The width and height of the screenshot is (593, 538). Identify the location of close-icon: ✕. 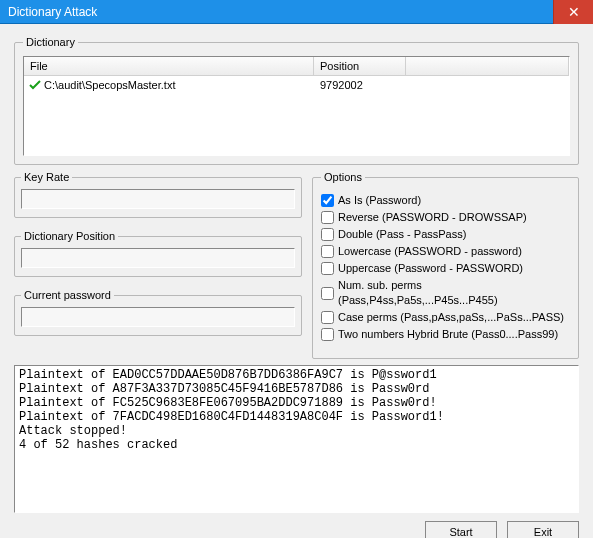
(574, 12).